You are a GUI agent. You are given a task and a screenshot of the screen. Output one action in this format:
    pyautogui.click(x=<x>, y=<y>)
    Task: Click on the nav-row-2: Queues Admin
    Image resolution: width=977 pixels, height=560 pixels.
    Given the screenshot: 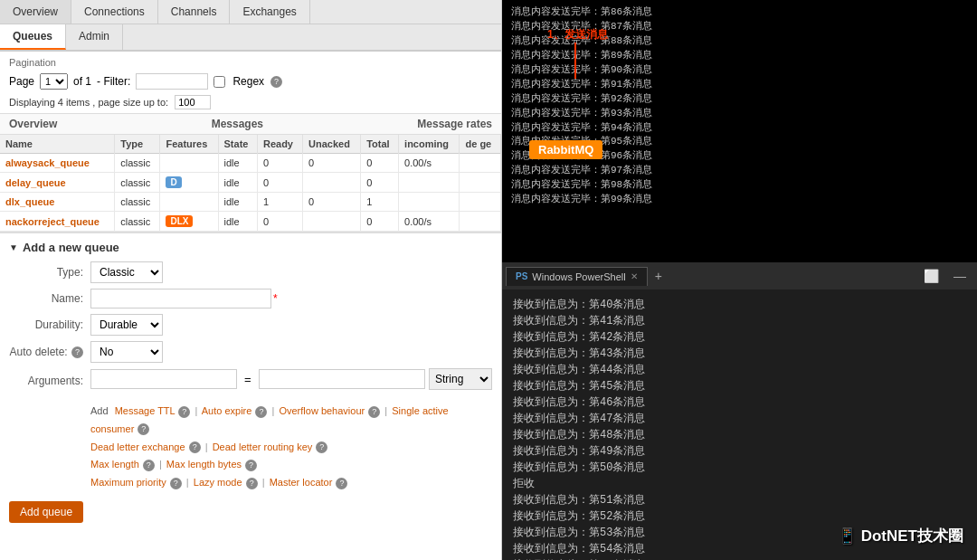 What is the action you would take?
    pyautogui.click(x=251, y=38)
    